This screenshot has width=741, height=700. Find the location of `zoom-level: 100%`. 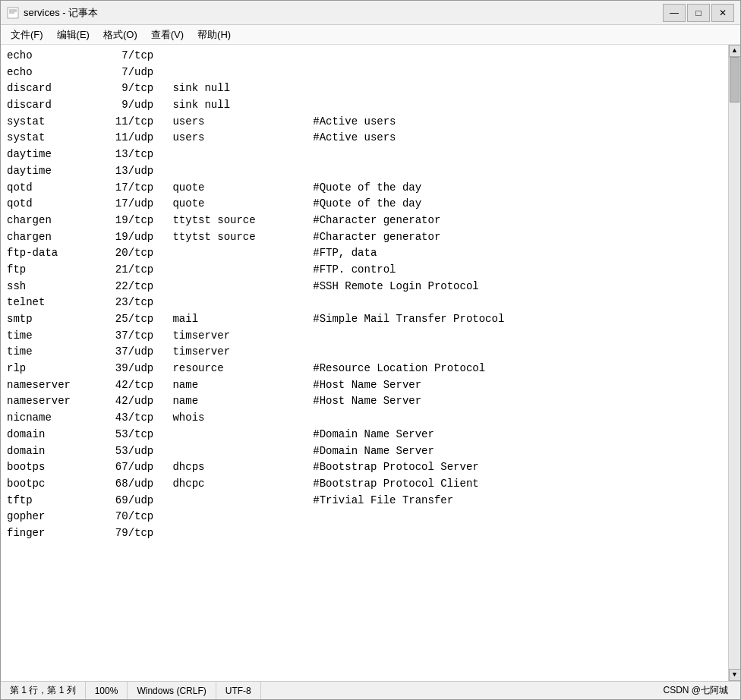

zoom-level: 100% is located at coordinates (107, 691).